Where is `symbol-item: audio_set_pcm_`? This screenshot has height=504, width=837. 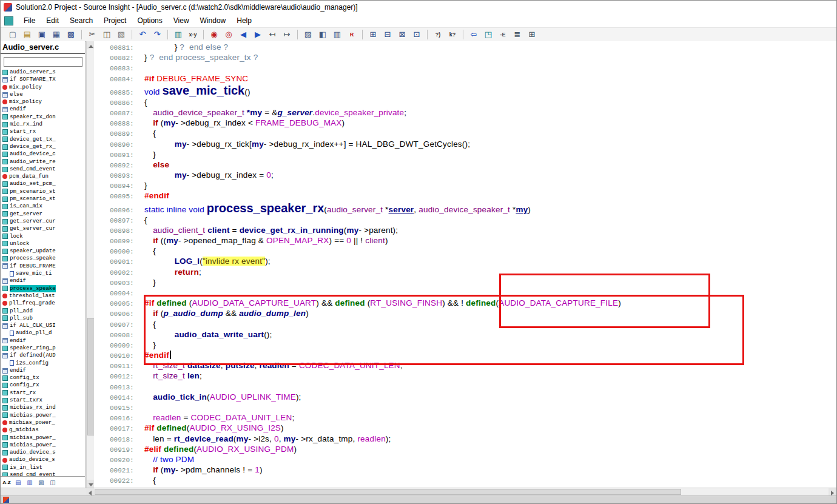
symbol-item: audio_set_pcm_ is located at coordinates (42, 184).